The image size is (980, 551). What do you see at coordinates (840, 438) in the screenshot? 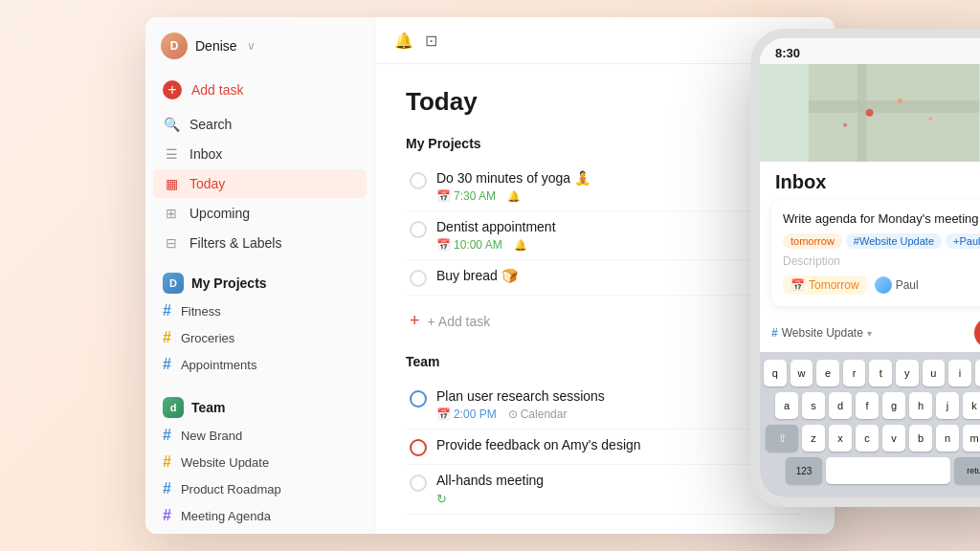
I see `key-x: x` at bounding box center [840, 438].